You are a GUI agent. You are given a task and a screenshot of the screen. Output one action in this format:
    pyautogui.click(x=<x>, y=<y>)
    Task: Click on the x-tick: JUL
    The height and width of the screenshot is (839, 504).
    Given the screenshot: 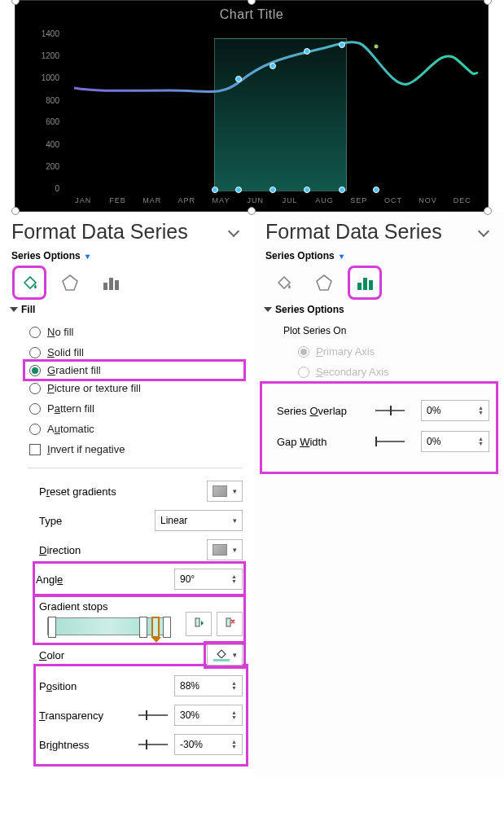 What is the action you would take?
    pyautogui.click(x=290, y=202)
    